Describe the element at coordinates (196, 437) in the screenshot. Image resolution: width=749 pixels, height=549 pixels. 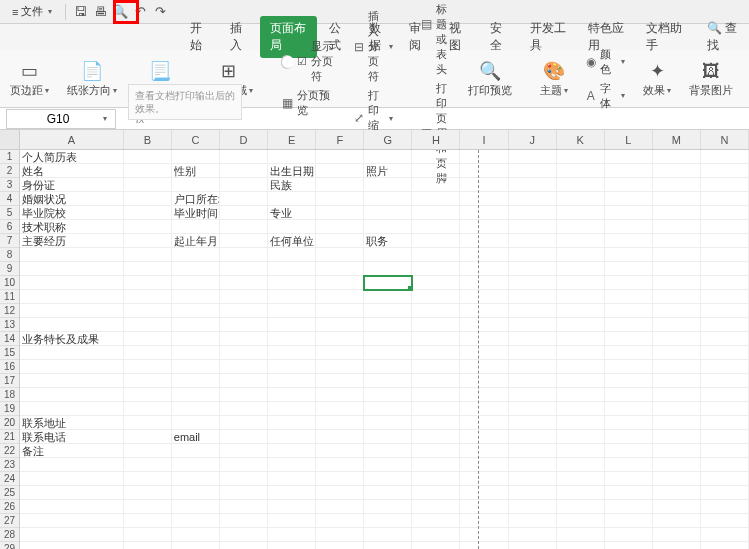
I see `cell-C21: email` at that location.